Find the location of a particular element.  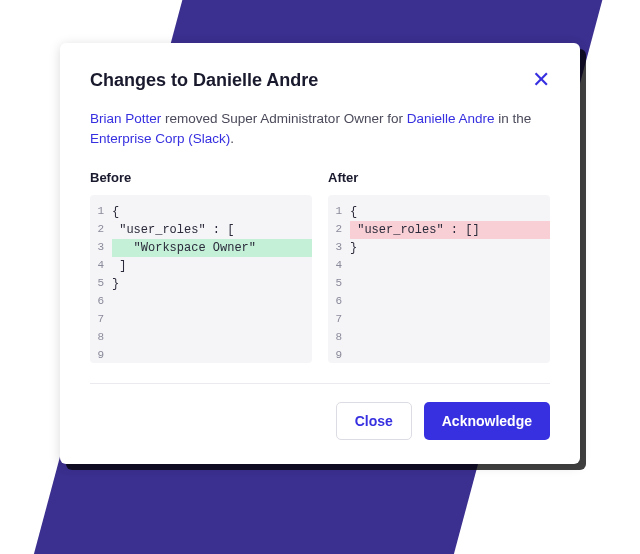

desc-text-3: . is located at coordinates (232, 138).